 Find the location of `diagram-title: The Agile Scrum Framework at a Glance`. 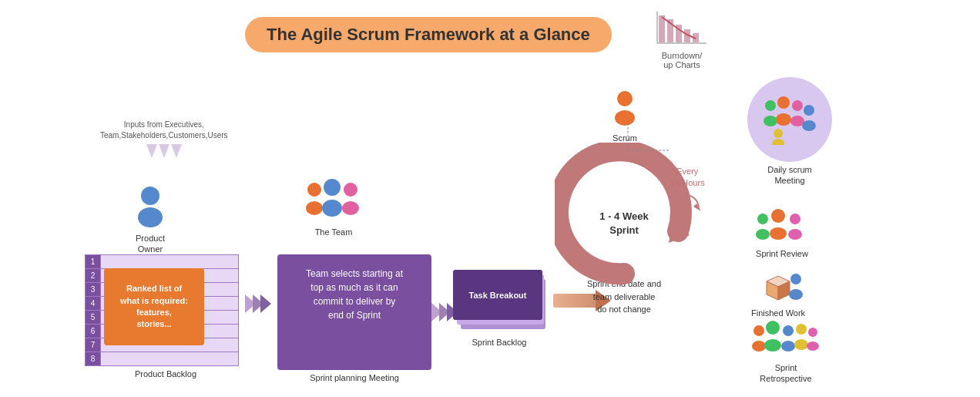

diagram-title: The Agile Scrum Framework at a Glance is located at coordinates (428, 35).